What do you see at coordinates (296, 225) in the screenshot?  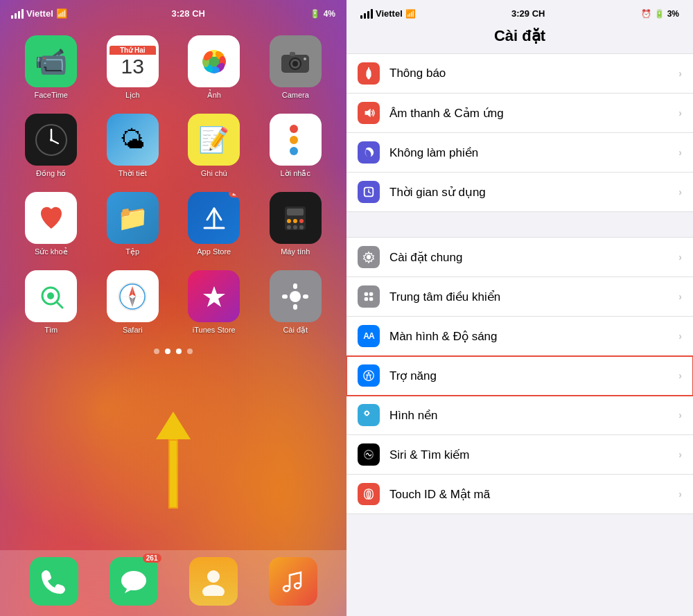 I see `app-calculator: Máy tính` at bounding box center [296, 225].